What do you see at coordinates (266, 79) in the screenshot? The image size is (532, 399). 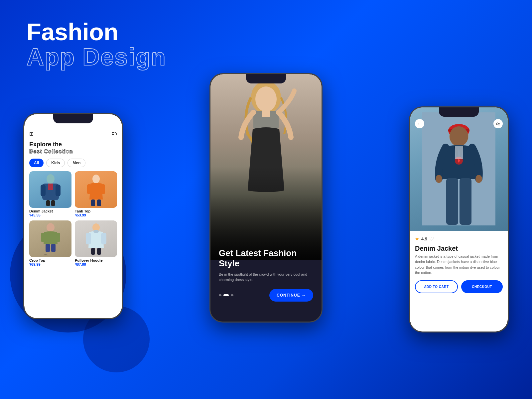 I see `phone-notch-middle` at bounding box center [266, 79].